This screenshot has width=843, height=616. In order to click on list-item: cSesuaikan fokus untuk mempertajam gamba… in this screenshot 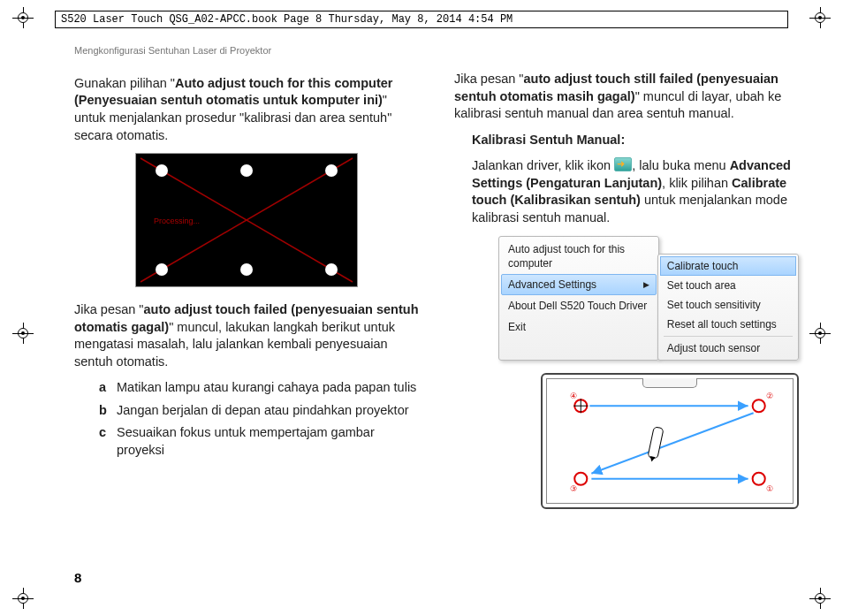, I will do `click(259, 442)`.